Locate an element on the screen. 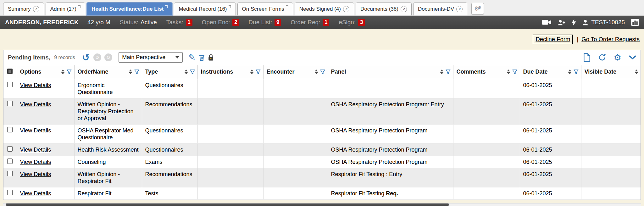 The image size is (644, 206). column-header-ordername: OrderName is located at coordinates (108, 72).